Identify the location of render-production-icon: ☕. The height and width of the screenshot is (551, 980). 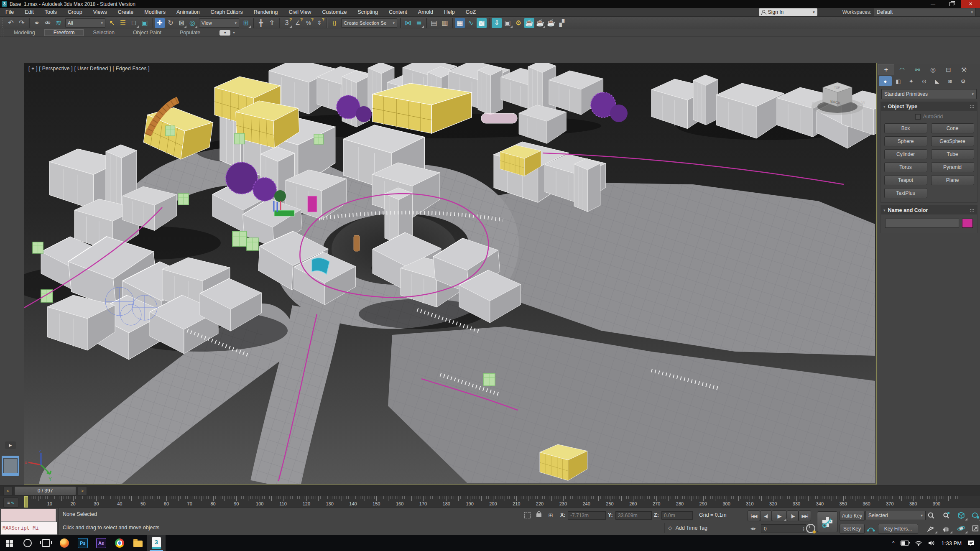
(529, 23).